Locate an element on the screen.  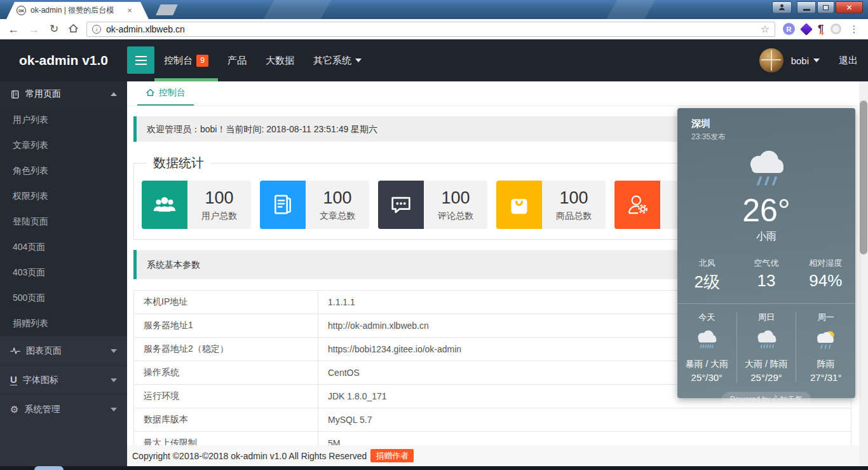
sidebar-item-article-list: 文章列表 is located at coordinates (64, 145).